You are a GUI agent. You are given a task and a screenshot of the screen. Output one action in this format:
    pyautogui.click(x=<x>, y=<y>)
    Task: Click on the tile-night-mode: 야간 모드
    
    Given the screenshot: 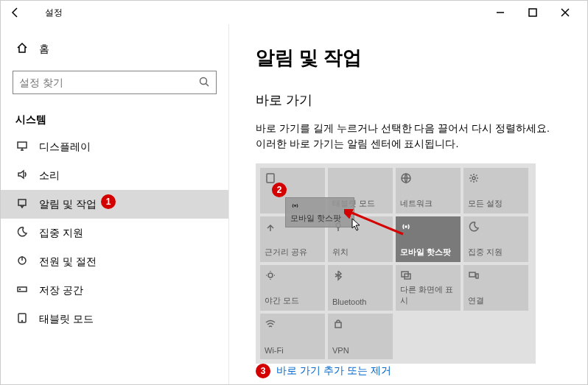 What is the action you would take?
    pyautogui.click(x=293, y=288)
    